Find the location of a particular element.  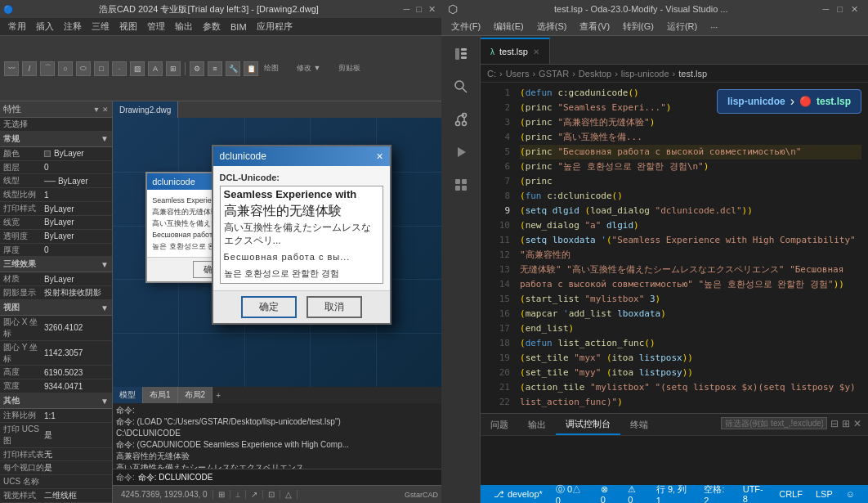

cad-polar-btn: ↗ is located at coordinates (255, 494).